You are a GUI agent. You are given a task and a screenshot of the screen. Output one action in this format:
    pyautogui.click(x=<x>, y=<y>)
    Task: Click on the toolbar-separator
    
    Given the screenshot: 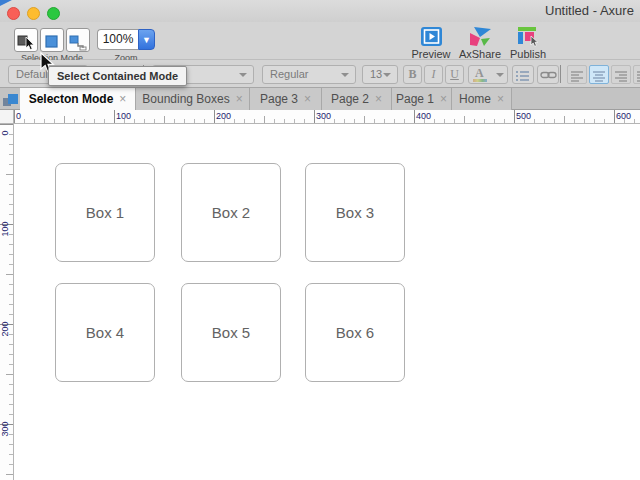 What is the action you would take?
    pyautogui.click(x=560, y=74)
    